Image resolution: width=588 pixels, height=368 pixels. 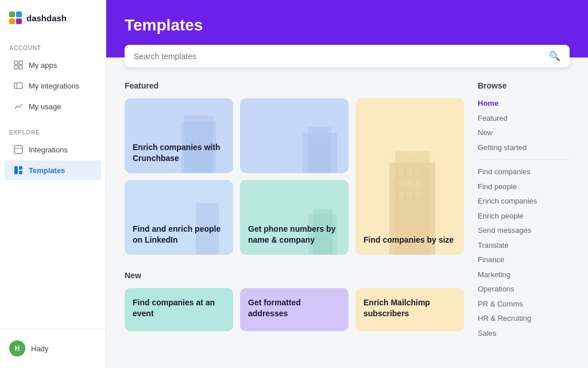 What do you see at coordinates (179, 154) in the screenshot?
I see `card-text: Enrich companies with Crunchbase` at bounding box center [179, 154].